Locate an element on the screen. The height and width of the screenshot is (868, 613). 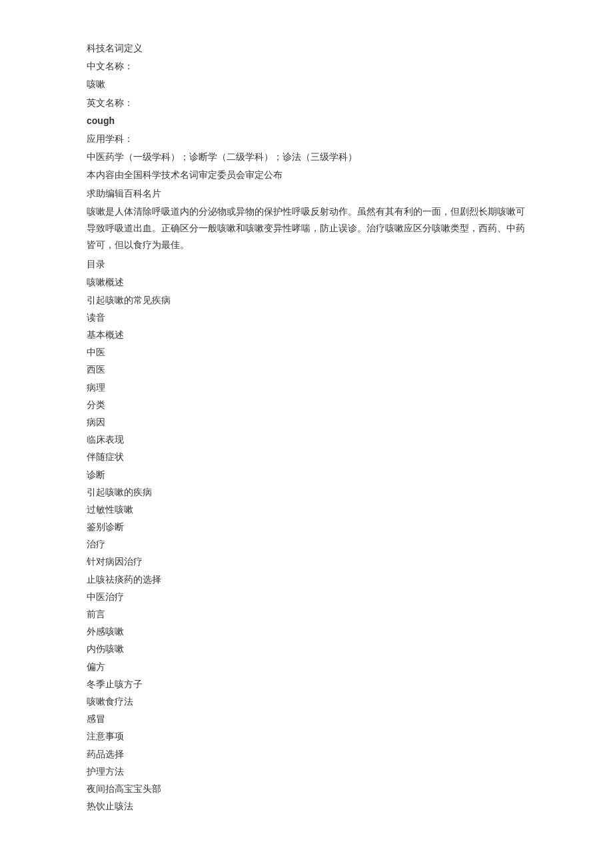
yingwen-label: 英文名称： is located at coordinates (306, 103).